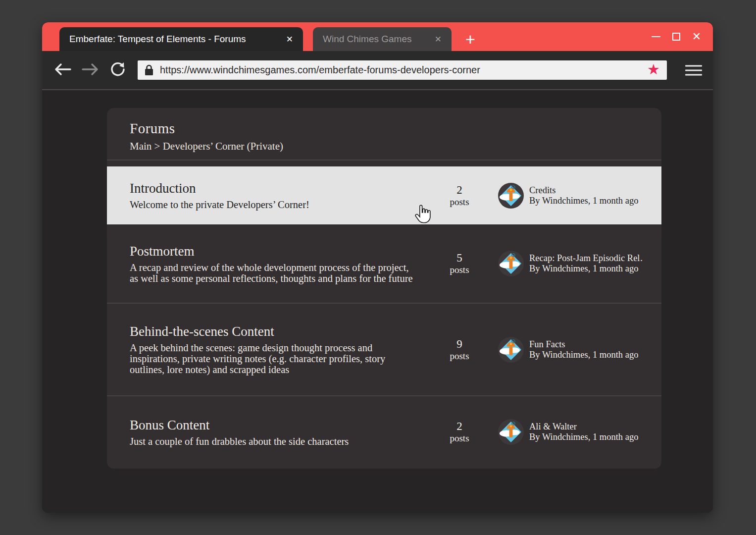  I want to click on forum-description: A peek behind the scenes: game design th…, so click(273, 359).